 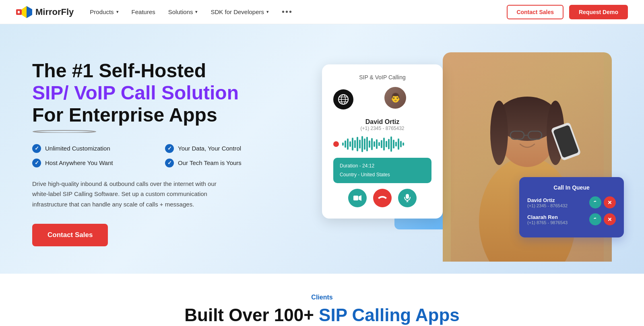 I want to click on caller-avatar: 👨, so click(x=395, y=98).